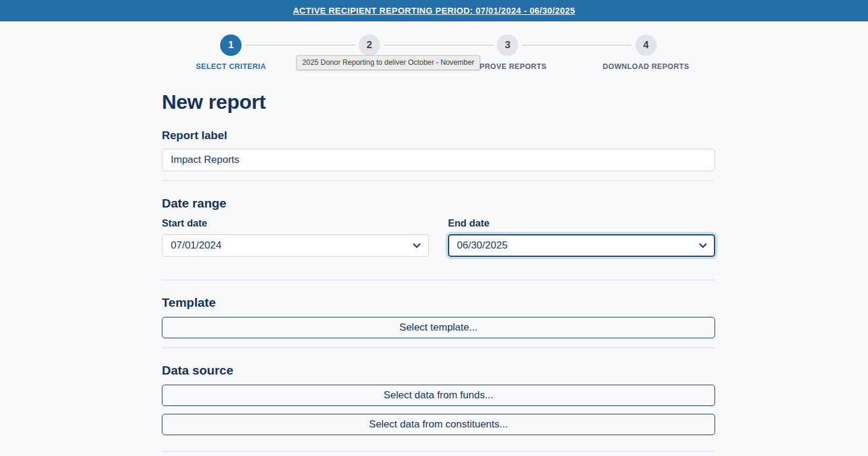 This screenshot has width=868, height=456. Describe the element at coordinates (438, 395) in the screenshot. I see `select-data-from-funds-button: Select data from funds...` at that location.